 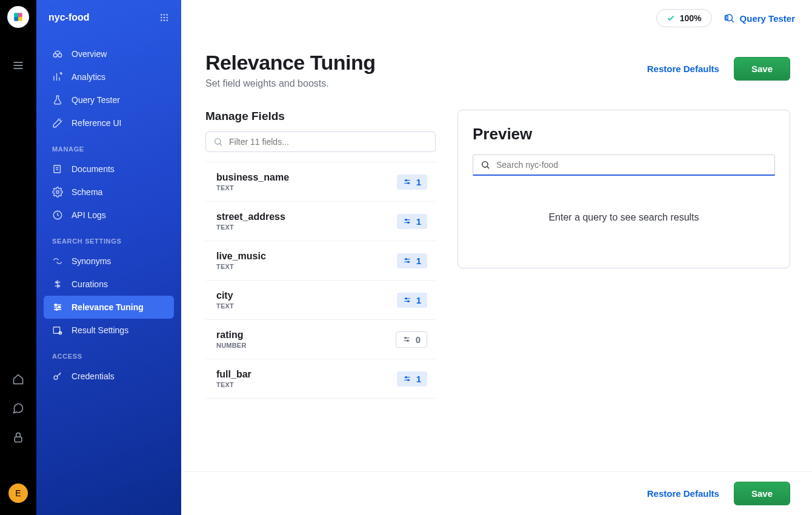 I want to click on field-name: live_music, so click(x=241, y=256).